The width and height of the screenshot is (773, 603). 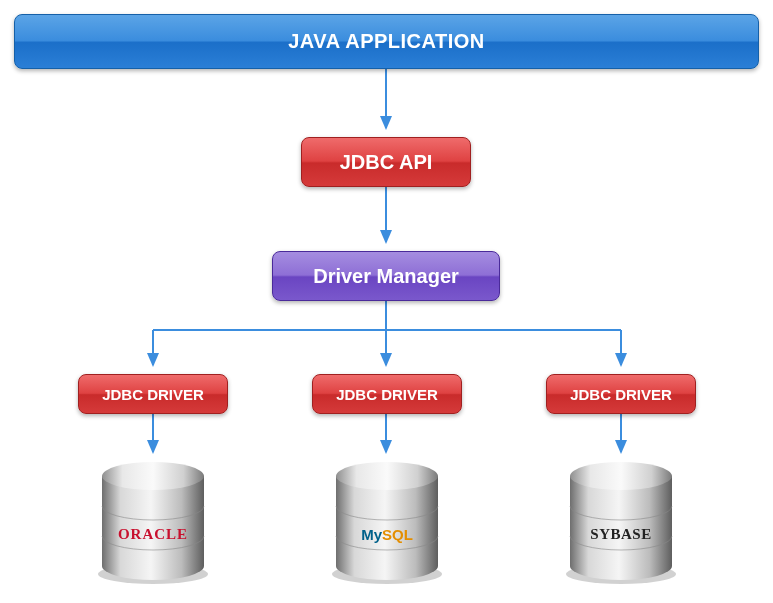 What do you see at coordinates (386, 42) in the screenshot?
I see `java-application-node: JAVA APPLICATION` at bounding box center [386, 42].